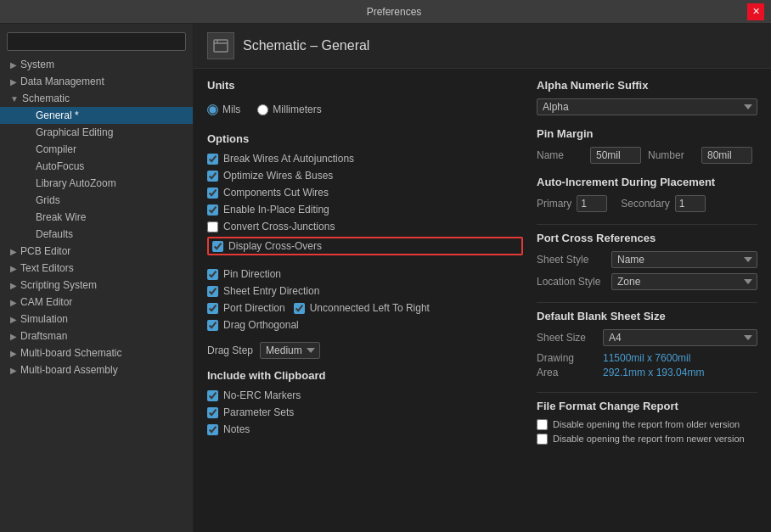  I want to click on secondary-group: Secondary, so click(662, 204).